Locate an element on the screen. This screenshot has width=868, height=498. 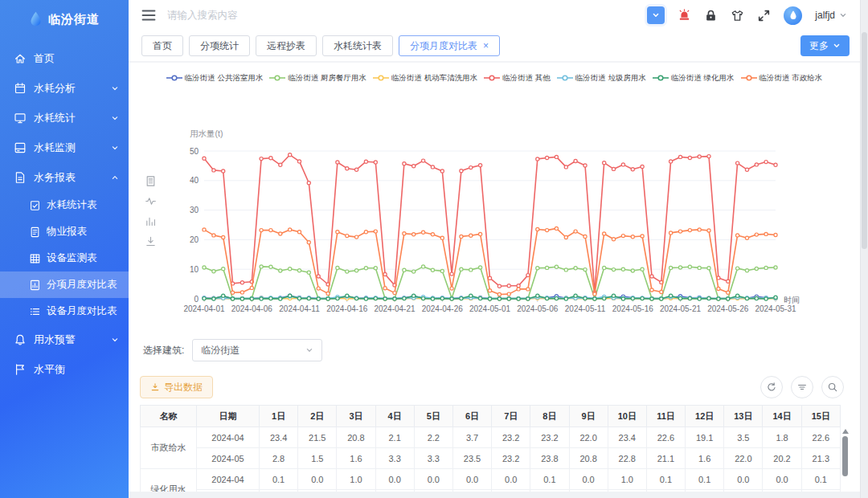
table-scrollbar is located at coordinates (845, 459).